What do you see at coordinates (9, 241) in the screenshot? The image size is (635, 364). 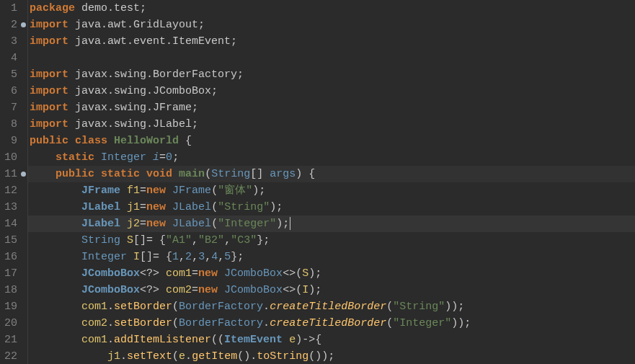 I see `line-number: 15` at bounding box center [9, 241].